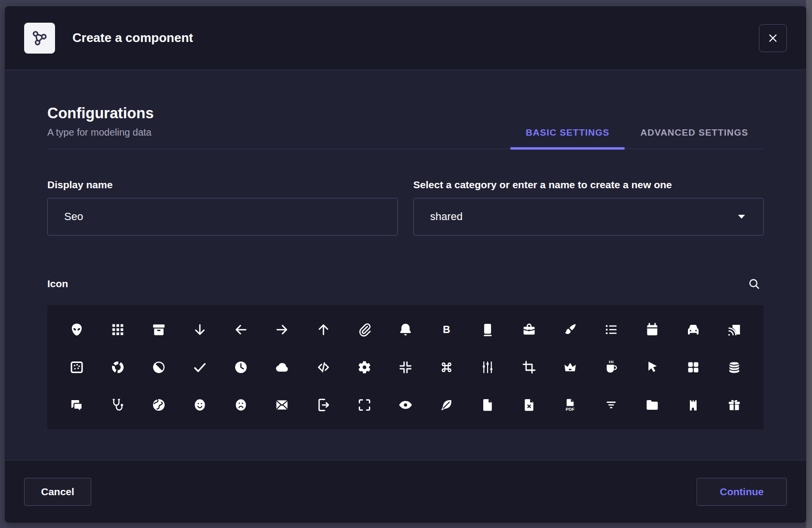 The width and height of the screenshot is (812, 528). Describe the element at coordinates (570, 367) in the screenshot. I see `crown-icon` at that location.